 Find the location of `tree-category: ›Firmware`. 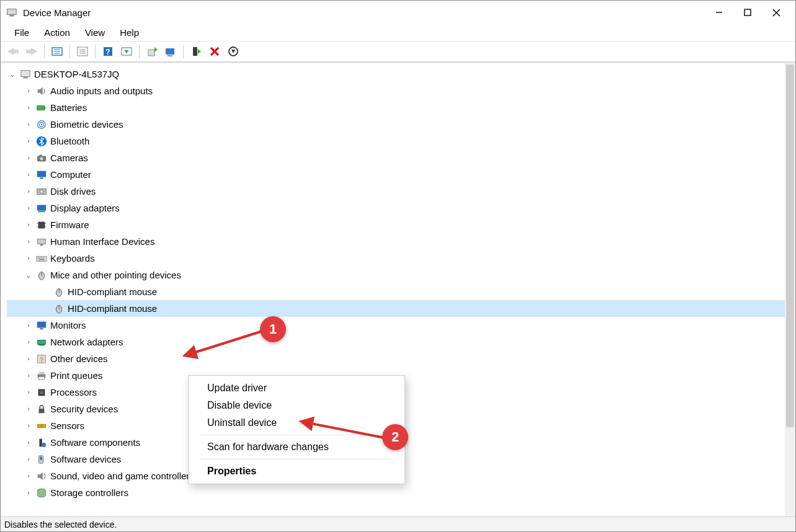

tree-category: ›Firmware is located at coordinates (401, 224).